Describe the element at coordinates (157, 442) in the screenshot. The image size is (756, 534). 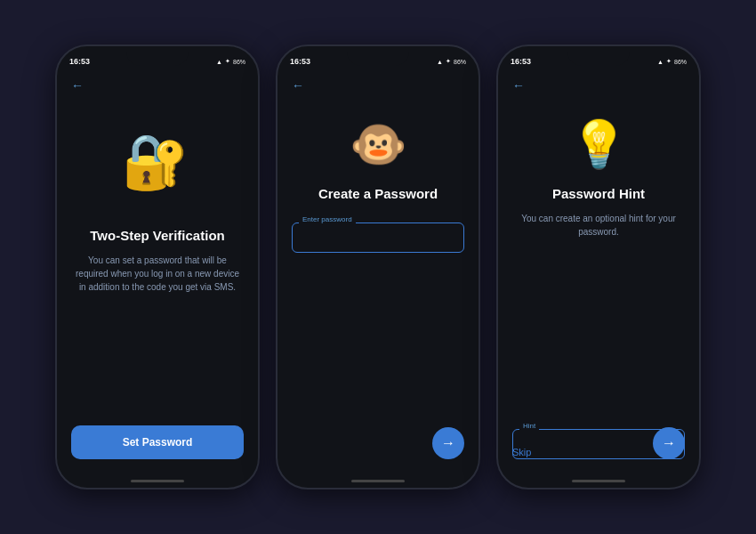
I see `set-password-button: Set Password` at that location.